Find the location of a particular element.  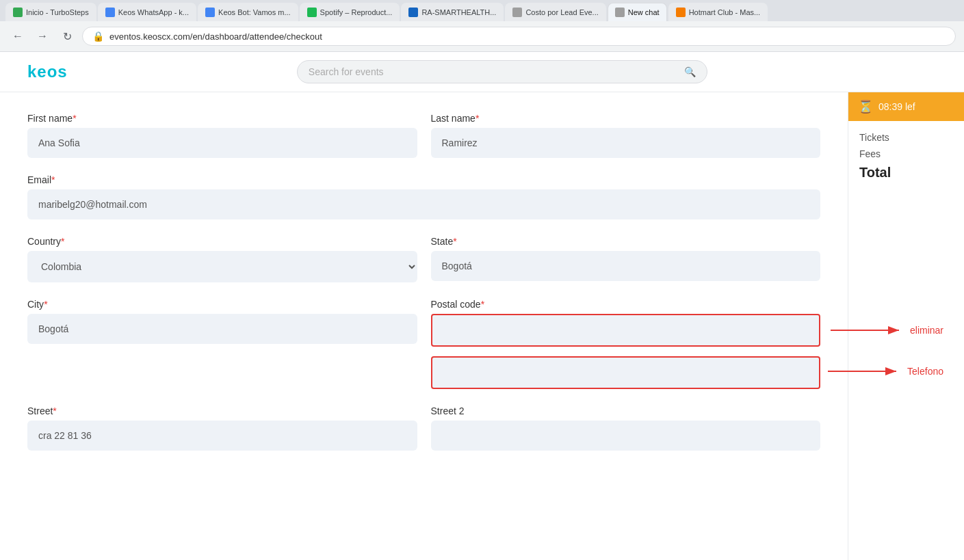

last-name-required: * is located at coordinates (478, 118).